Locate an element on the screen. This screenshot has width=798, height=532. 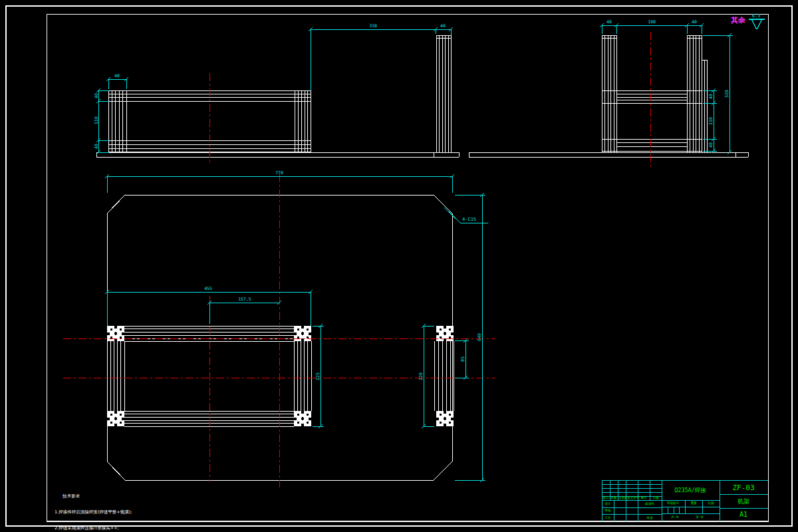
dim-label: 640 is located at coordinates (479, 337).